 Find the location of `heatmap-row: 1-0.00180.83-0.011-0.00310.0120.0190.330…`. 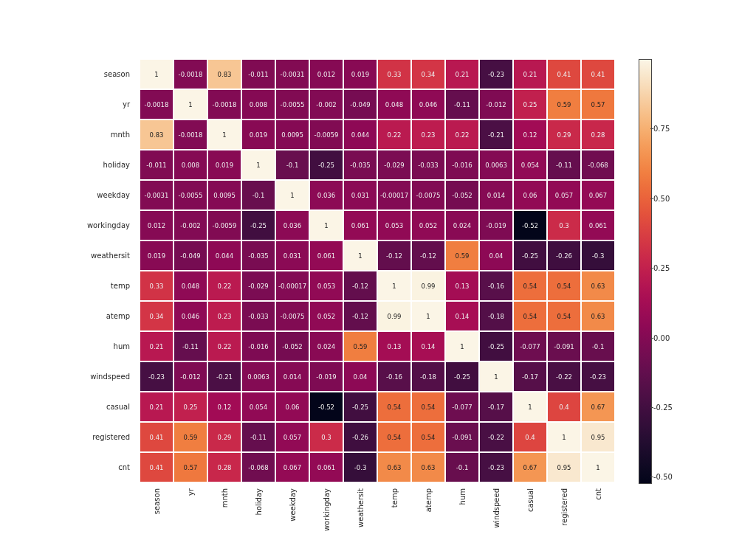

heatmap-row: 1-0.00180.83-0.011-0.00310.0120.0190.330… is located at coordinates (377, 74).